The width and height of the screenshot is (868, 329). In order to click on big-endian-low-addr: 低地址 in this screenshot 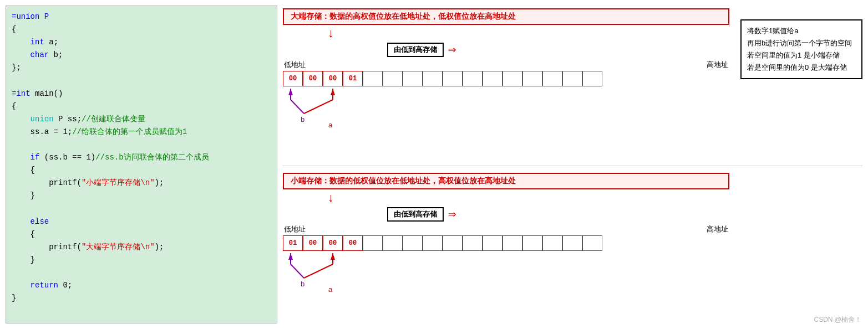, I will do `click(295, 65)`.